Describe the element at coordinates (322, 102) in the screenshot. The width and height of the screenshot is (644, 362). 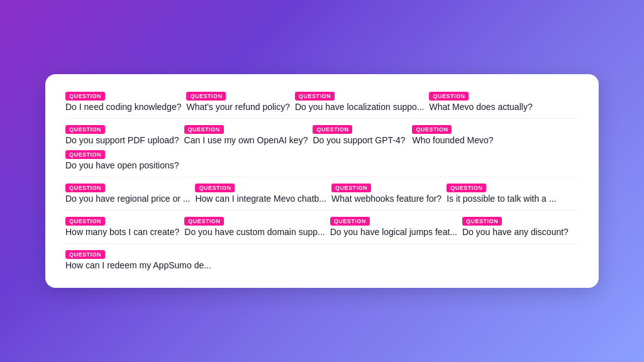
I see `questions-row-0: QUESTIONDo I need coding knowledge?QUEST…` at that location.